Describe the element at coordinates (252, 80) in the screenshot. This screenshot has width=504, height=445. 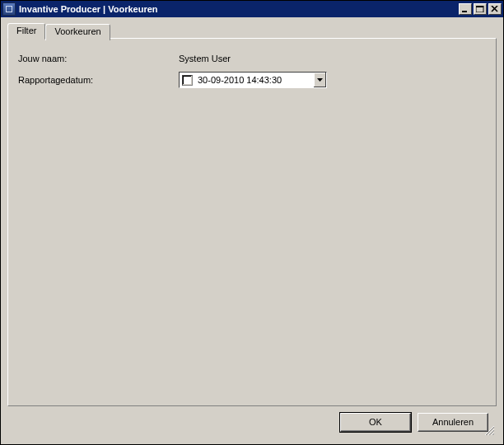
I see `row-date: Rapportagedatum: 30-09-2010 14:43:30` at that location.